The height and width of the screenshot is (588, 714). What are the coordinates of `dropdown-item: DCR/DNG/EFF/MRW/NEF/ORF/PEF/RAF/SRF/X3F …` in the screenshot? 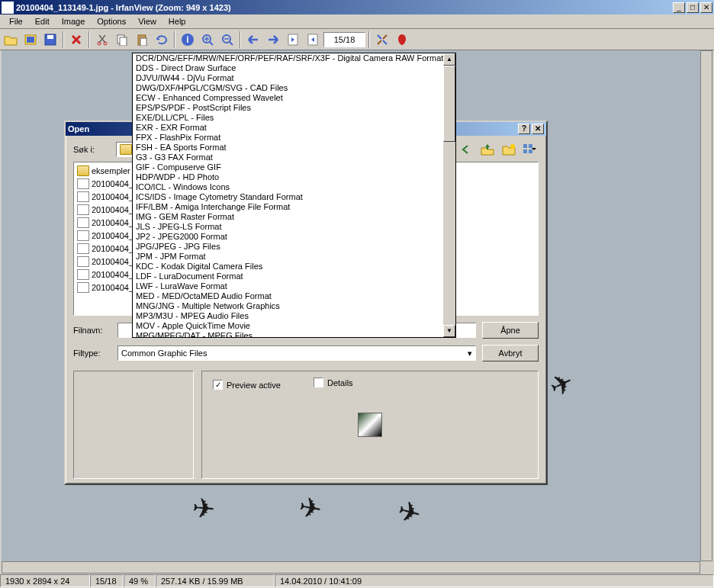 It's located at (288, 58).